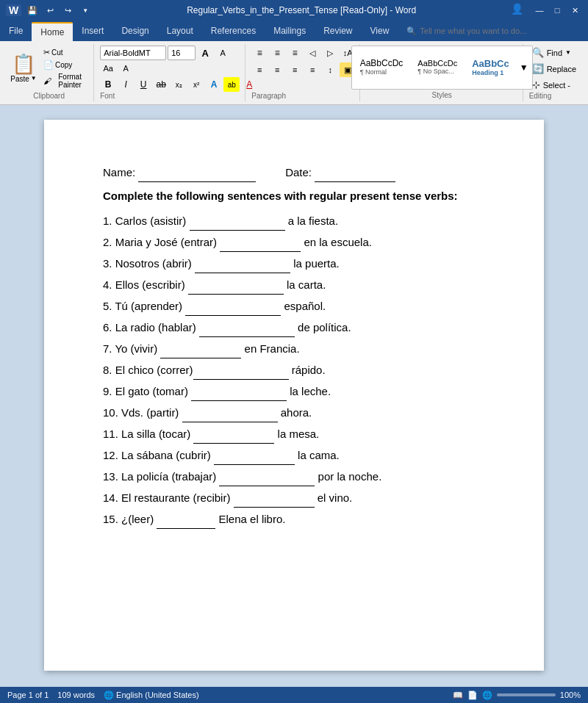 The width and height of the screenshot is (588, 703). Describe the element at coordinates (312, 53) in the screenshot. I see `decrease-indent-button: ◁` at that location.